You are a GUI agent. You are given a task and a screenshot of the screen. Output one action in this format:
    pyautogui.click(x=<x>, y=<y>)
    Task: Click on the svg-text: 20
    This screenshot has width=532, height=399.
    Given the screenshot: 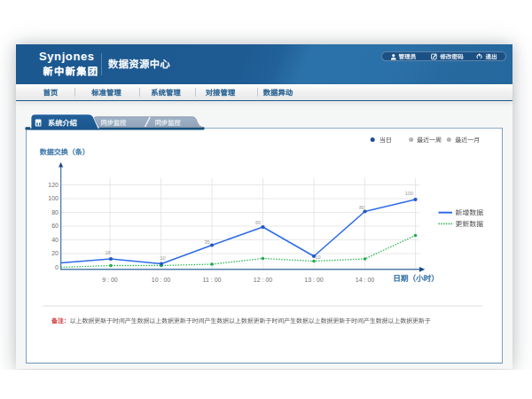 What is the action you would take?
    pyautogui.click(x=55, y=254)
    